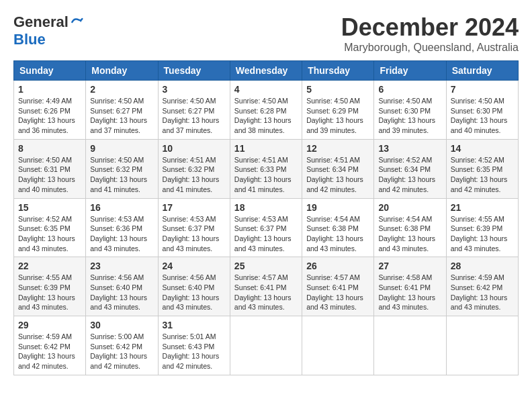 This screenshot has height=411, width=532. What do you see at coordinates (50, 148) in the screenshot?
I see `day-number: 8` at bounding box center [50, 148].